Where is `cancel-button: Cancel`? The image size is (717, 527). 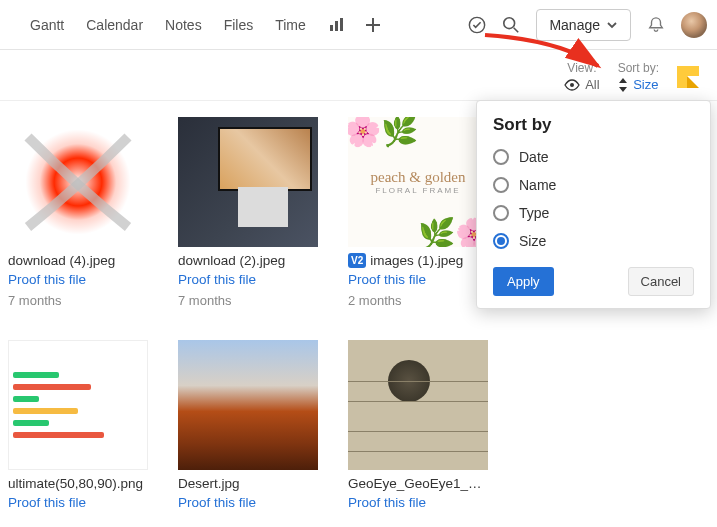 cancel-button: Cancel is located at coordinates (661, 282).